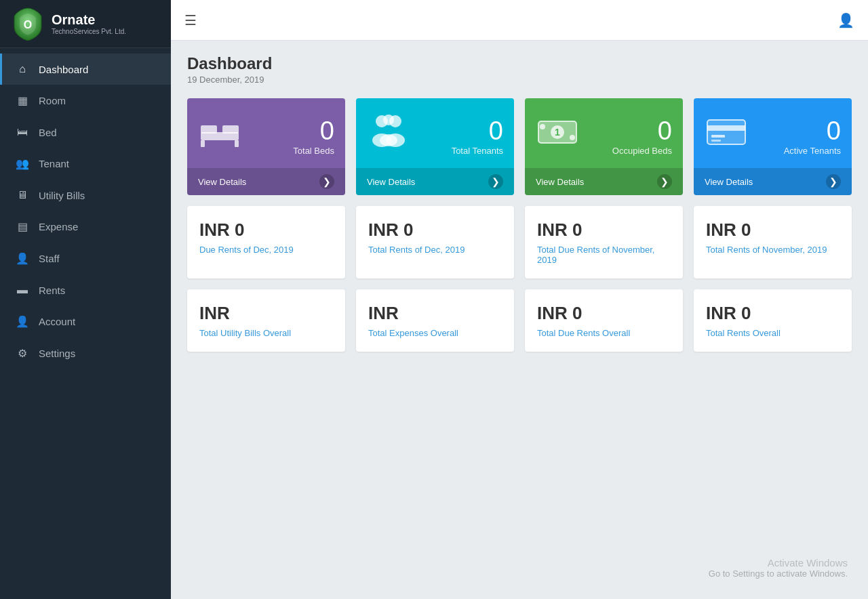 The height and width of the screenshot is (599, 868). I want to click on sidebar-item-label: Expense, so click(58, 226).